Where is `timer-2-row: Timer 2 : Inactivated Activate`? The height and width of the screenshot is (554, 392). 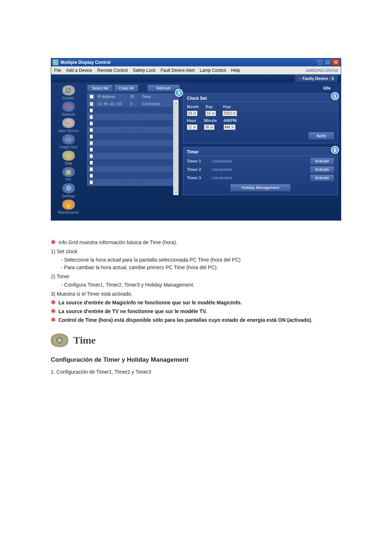
timer-2-row: Timer 2 : Inactivated Activate is located at coordinates (261, 169).